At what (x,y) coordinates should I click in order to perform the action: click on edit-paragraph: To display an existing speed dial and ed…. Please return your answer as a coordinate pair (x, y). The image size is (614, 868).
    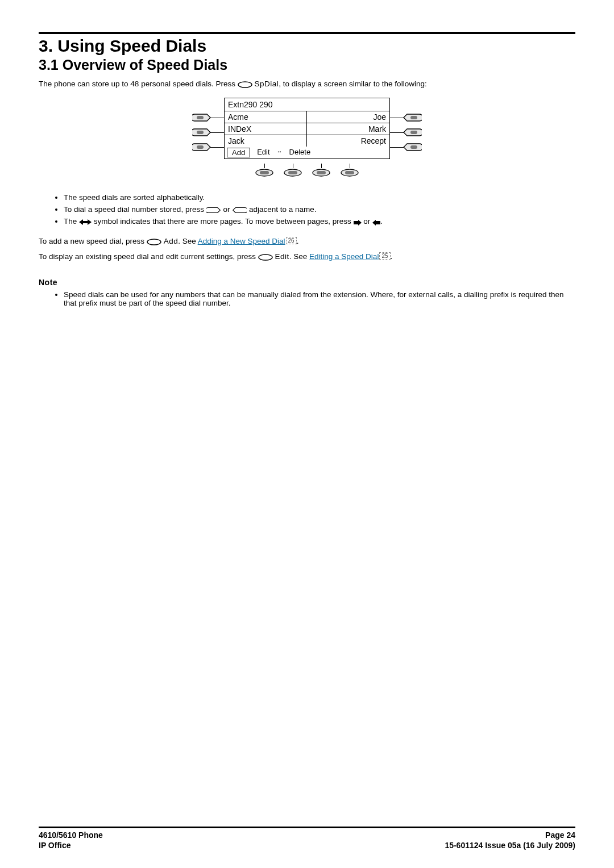
    Looking at the image, I should click on (307, 257).